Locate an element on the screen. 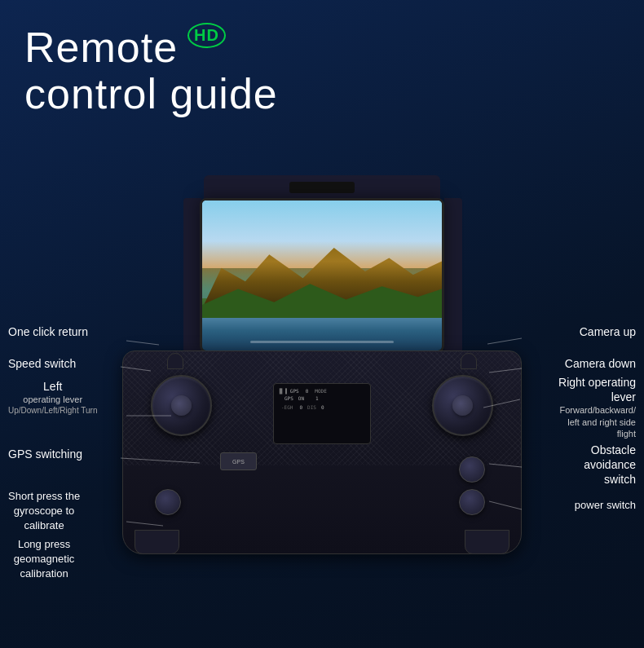 The height and width of the screenshot is (648, 644). phone-grip-left is located at coordinates (192, 276).